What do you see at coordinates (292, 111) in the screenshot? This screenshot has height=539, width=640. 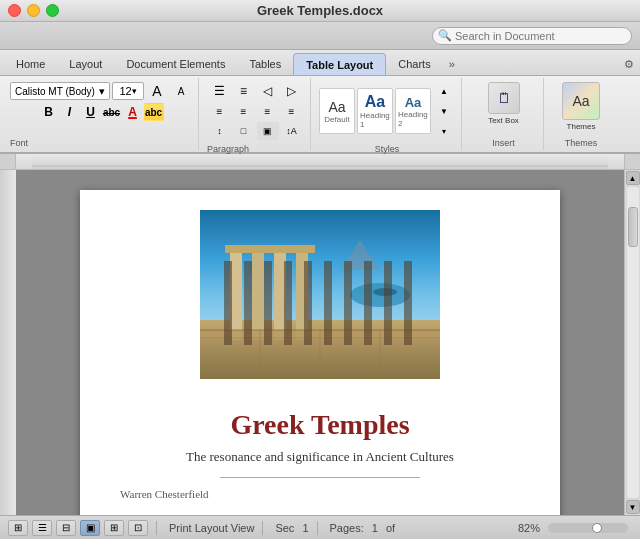 I see `justify-btn: ≡` at bounding box center [292, 111].